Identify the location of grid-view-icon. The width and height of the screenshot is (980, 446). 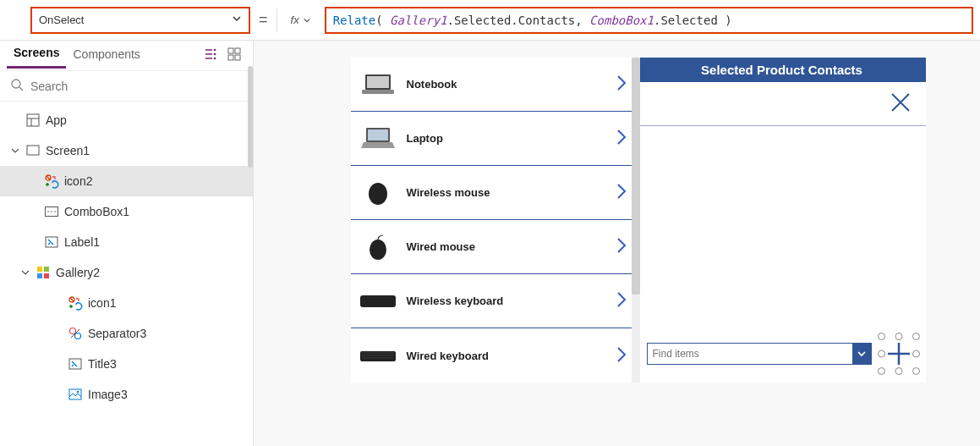
(234, 56).